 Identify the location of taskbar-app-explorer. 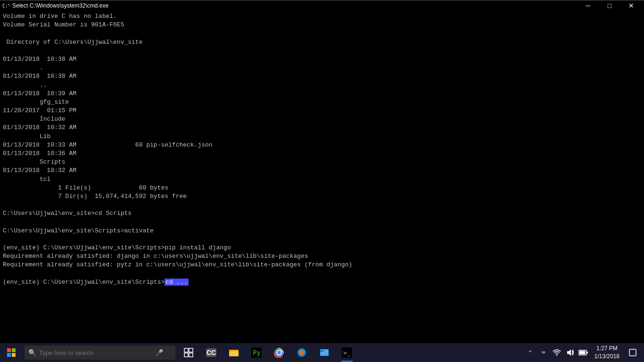
(234, 353).